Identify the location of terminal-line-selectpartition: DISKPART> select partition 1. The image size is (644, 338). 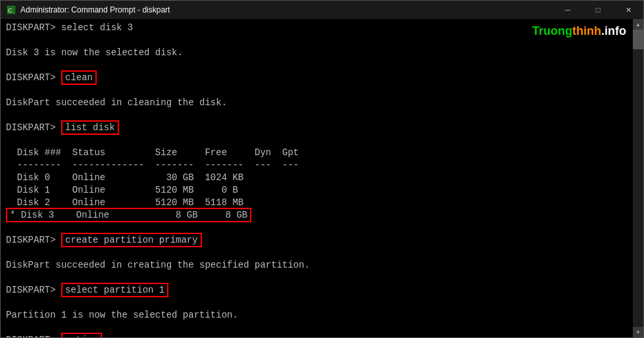
(317, 291).